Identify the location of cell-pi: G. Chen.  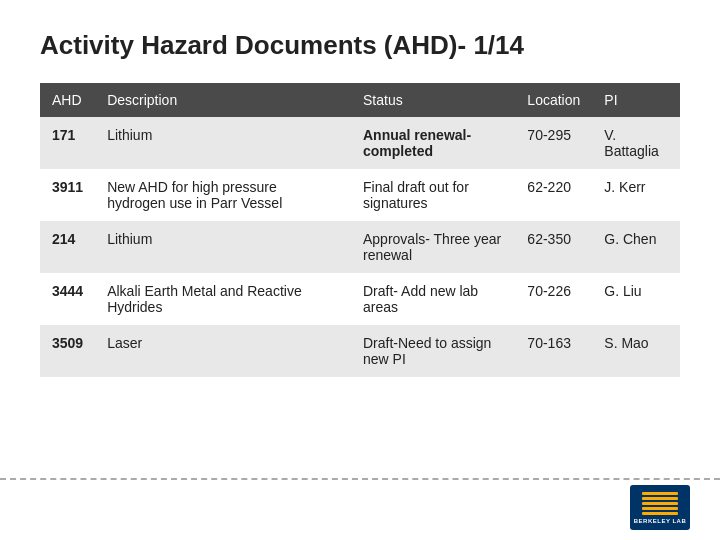
(636, 247).